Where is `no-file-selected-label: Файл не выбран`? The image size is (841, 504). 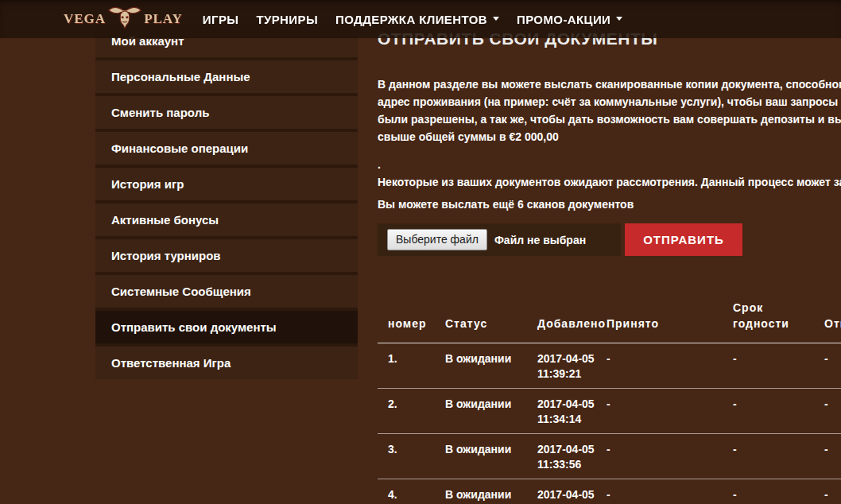
no-file-selected-label: Файл не выбран is located at coordinates (541, 240).